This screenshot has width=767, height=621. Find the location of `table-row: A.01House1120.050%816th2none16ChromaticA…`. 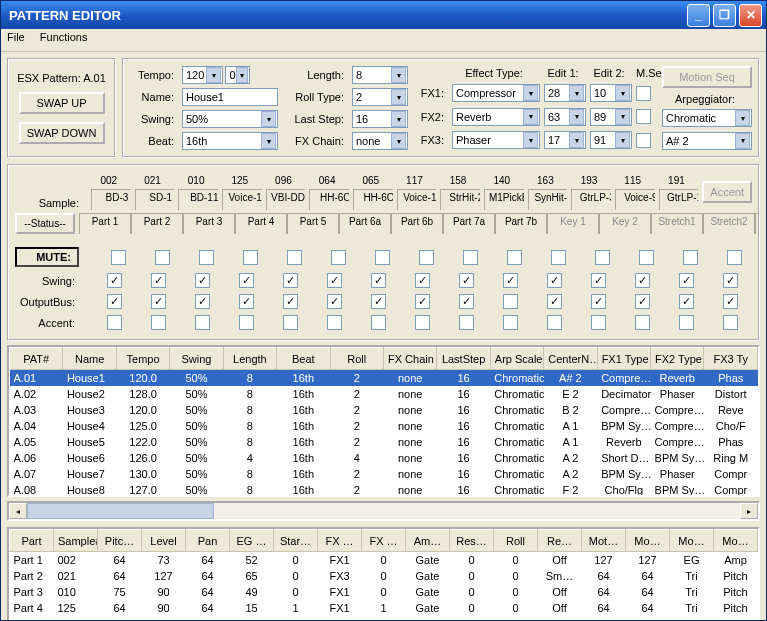

table-row: A.01House1120.050%816th2none16ChromaticA… is located at coordinates (384, 378).